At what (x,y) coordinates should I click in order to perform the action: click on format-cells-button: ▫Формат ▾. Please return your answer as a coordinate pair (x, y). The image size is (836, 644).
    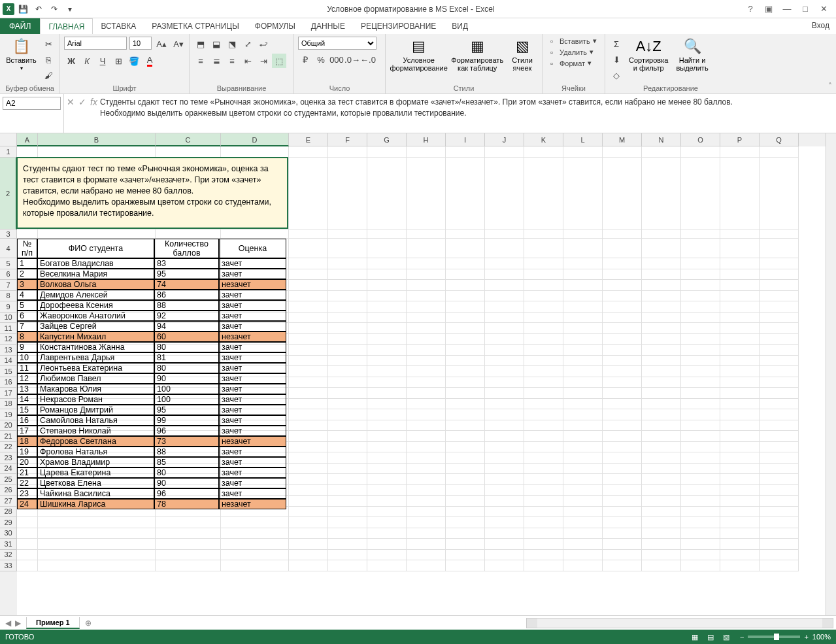
    Looking at the image, I should click on (569, 63).